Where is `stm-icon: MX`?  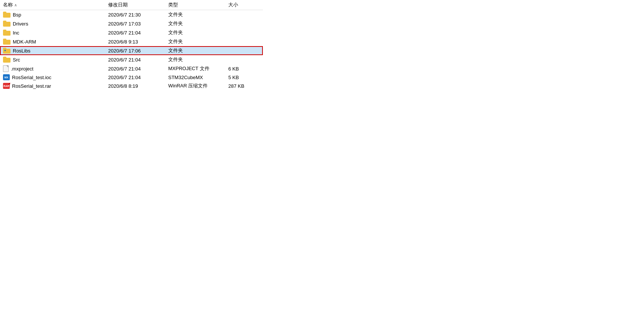 stm-icon: MX is located at coordinates (6, 77).